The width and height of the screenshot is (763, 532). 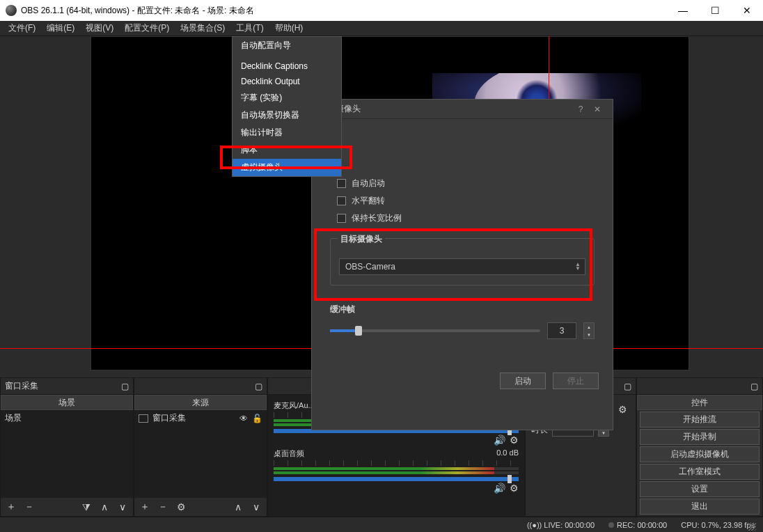 I want to click on source-up-button: ∧, so click(x=238, y=507).